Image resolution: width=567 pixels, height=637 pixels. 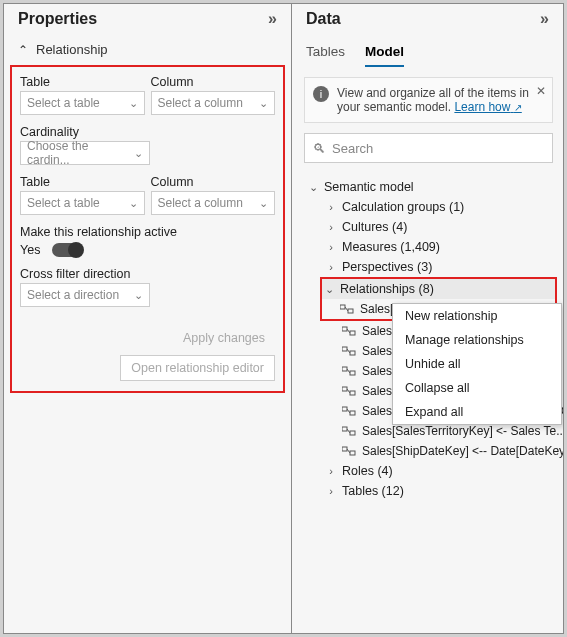 What do you see at coordinates (488, 107) in the screenshot?
I see `learn-how-link: Learn how ↗` at bounding box center [488, 107].